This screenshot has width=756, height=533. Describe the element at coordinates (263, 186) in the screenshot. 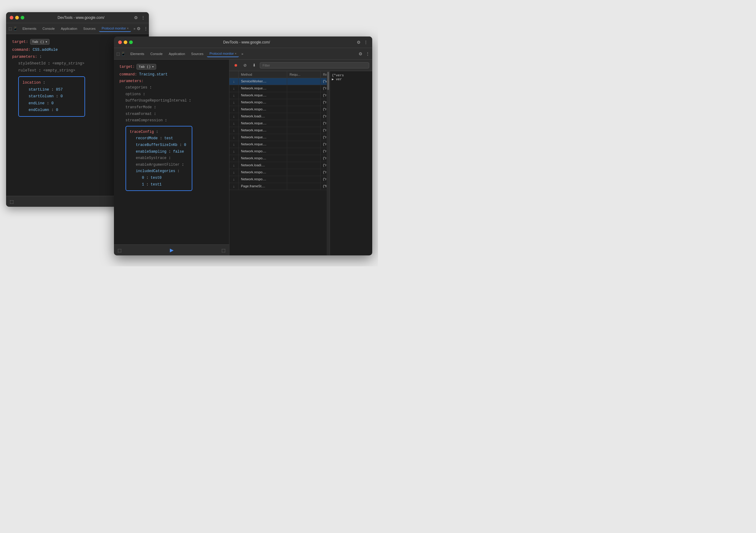

I see `row-method: Page.frameSt....` at that location.